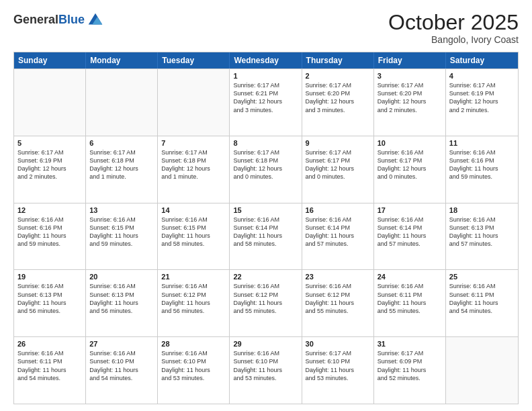 Image resolution: width=532 pixels, height=411 pixels. What do you see at coordinates (482, 98) in the screenshot?
I see `cell-info: Sunrise: 6:17 AM Sunset: 6:19 PM Dayligh…` at bounding box center [482, 98].